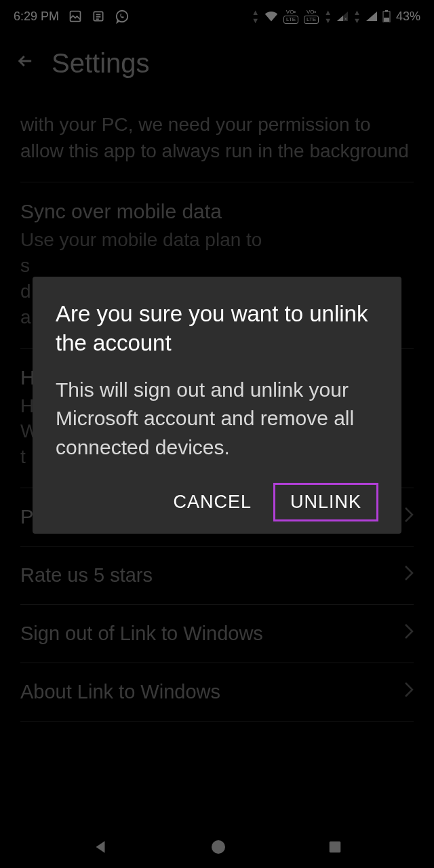  I want to click on unlink-button: UNLINK, so click(326, 502).